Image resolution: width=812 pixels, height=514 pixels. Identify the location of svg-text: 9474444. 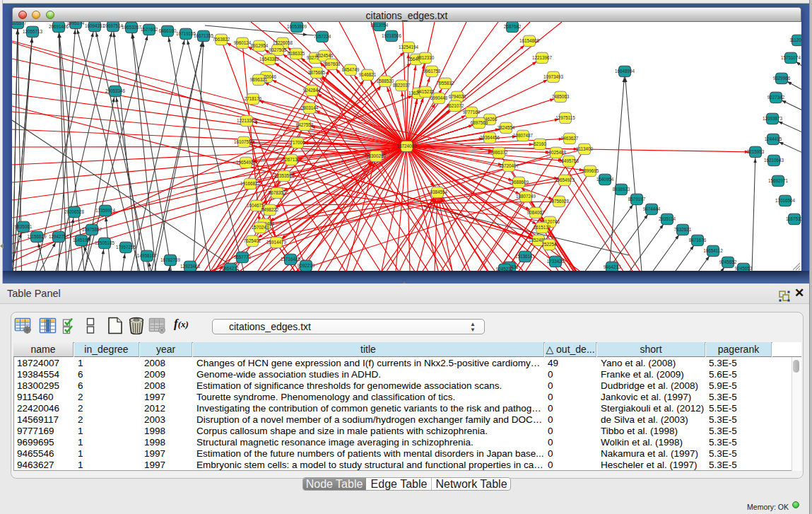
(652, 209).